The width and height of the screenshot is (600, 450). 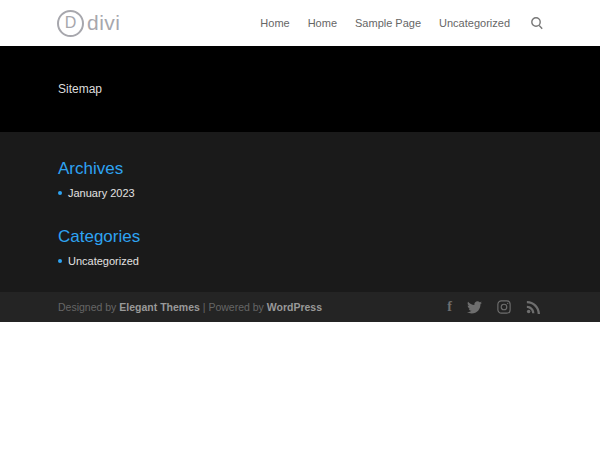 I want to click on facebook-icon: f, so click(x=450, y=307).